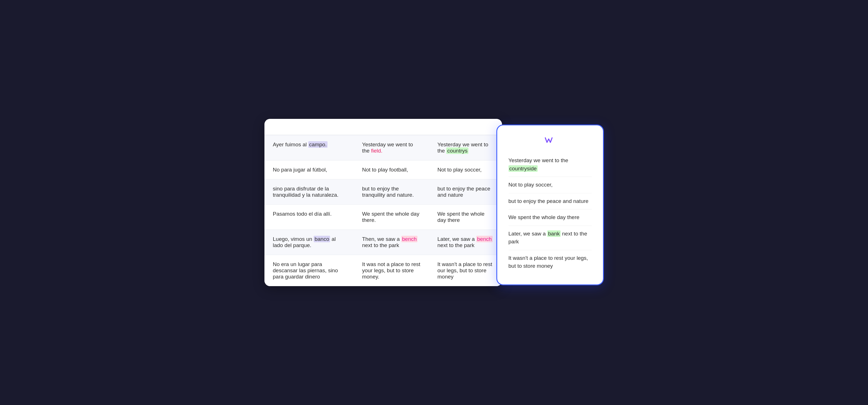  I want to click on cell-chatgpt-1: Not to play soccer,, so click(466, 170).